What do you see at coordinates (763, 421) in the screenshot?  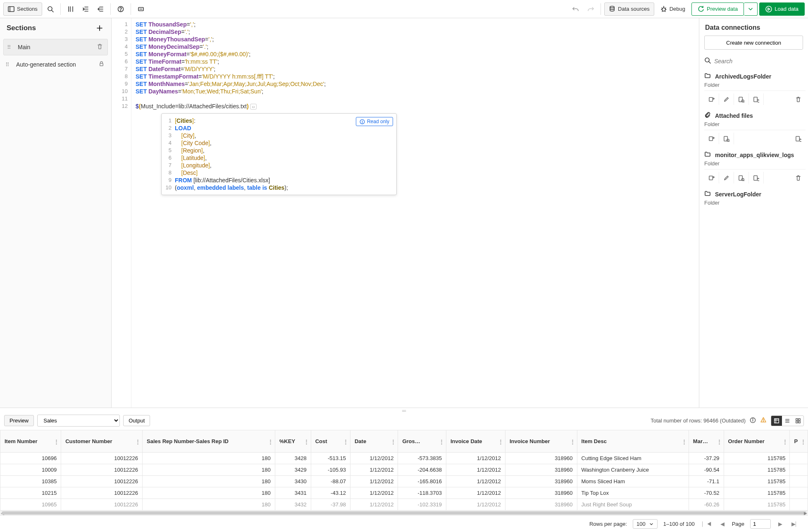 I see `warning-icon` at bounding box center [763, 421].